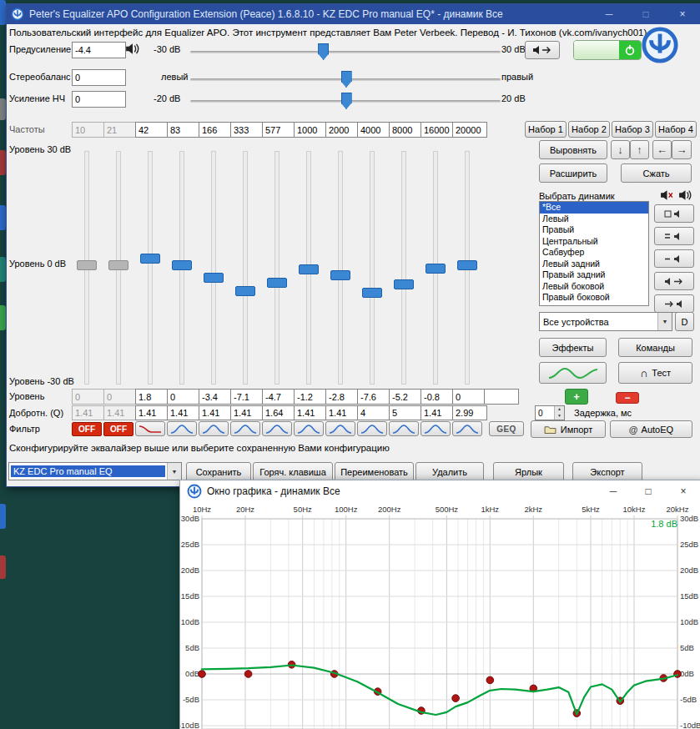 The width and height of the screenshot is (700, 729). Describe the element at coordinates (354, 14) in the screenshot. I see `main-titlebar: Peter's Equalizer APO Configuration Exte…` at that location.